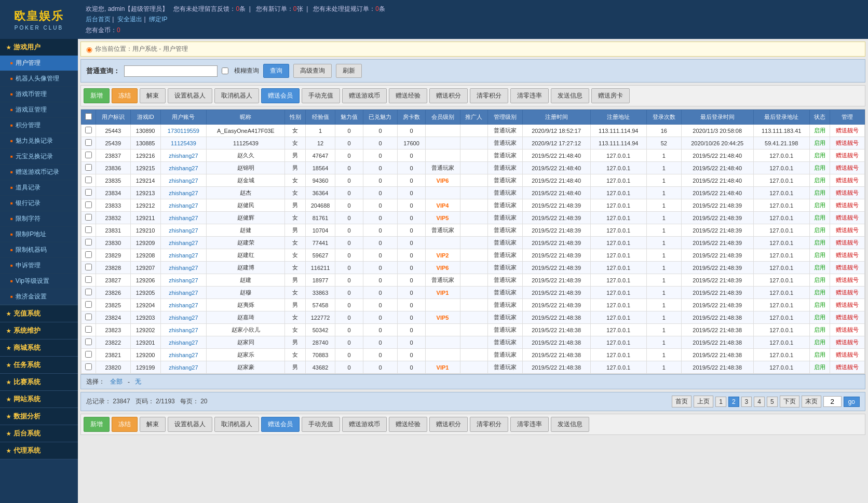 Image resolution: width=868 pixels, height=503 pixels. What do you see at coordinates (570, 425) in the screenshot?
I see `bottom-send-info-button: 发送信息` at bounding box center [570, 425].